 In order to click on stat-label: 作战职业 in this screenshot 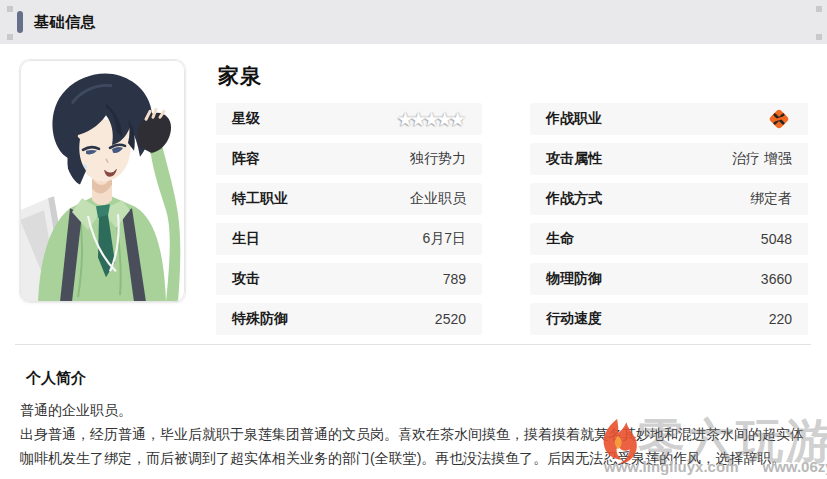, I will do `click(574, 119)`.